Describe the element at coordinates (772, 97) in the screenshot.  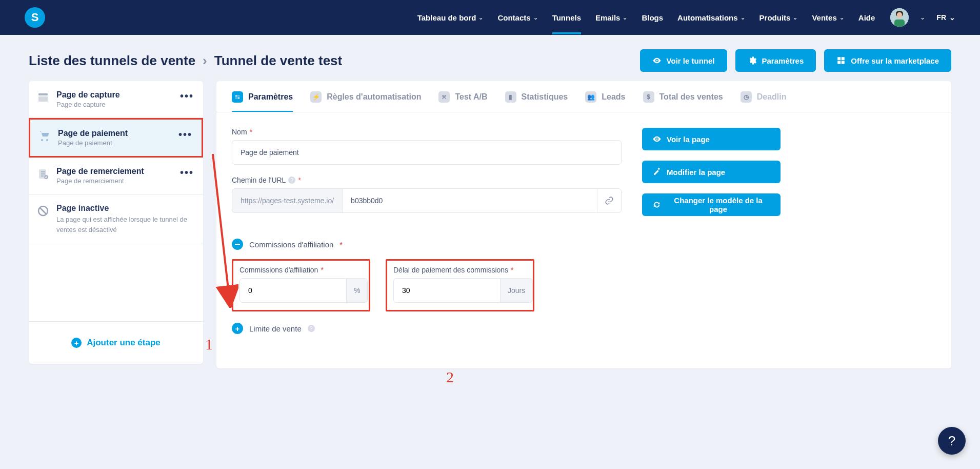
I see `tab-label: Deadlin` at that location.